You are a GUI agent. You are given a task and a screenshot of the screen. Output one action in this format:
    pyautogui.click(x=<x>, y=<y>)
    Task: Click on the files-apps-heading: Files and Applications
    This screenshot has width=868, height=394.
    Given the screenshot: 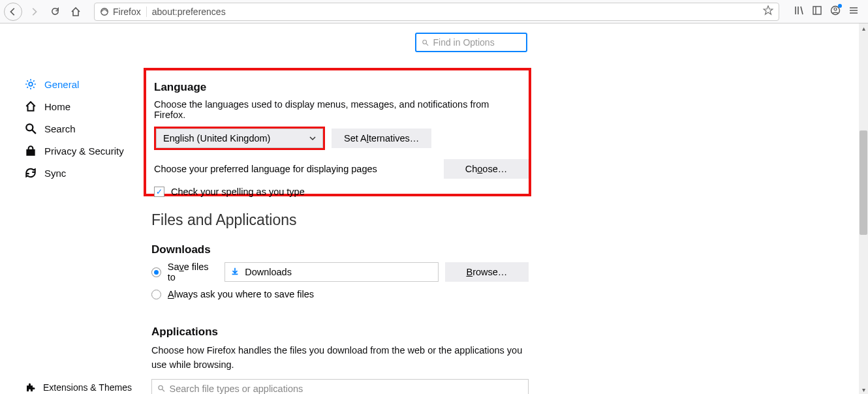 What is the action you would take?
    pyautogui.click(x=340, y=220)
    